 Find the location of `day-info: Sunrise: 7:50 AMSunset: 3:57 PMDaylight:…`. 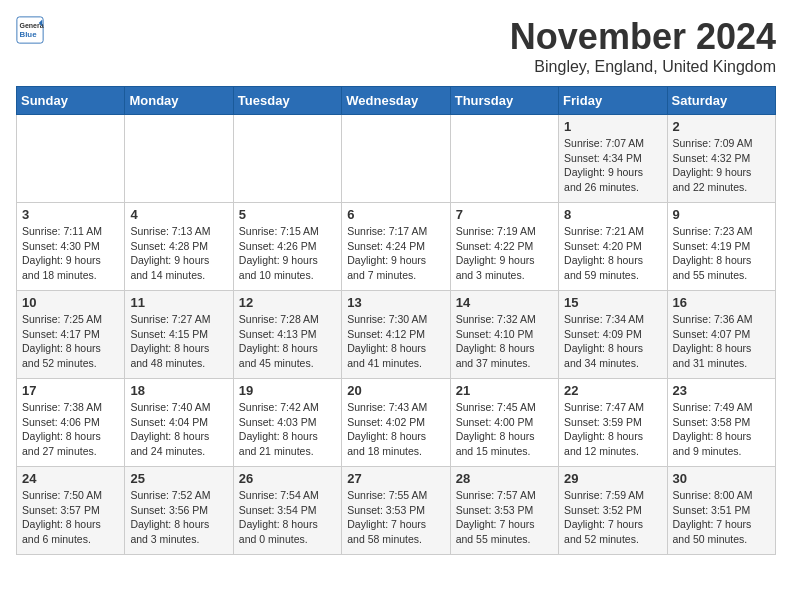

day-info: Sunrise: 7:50 AMSunset: 3:57 PMDaylight:… is located at coordinates (70, 518).